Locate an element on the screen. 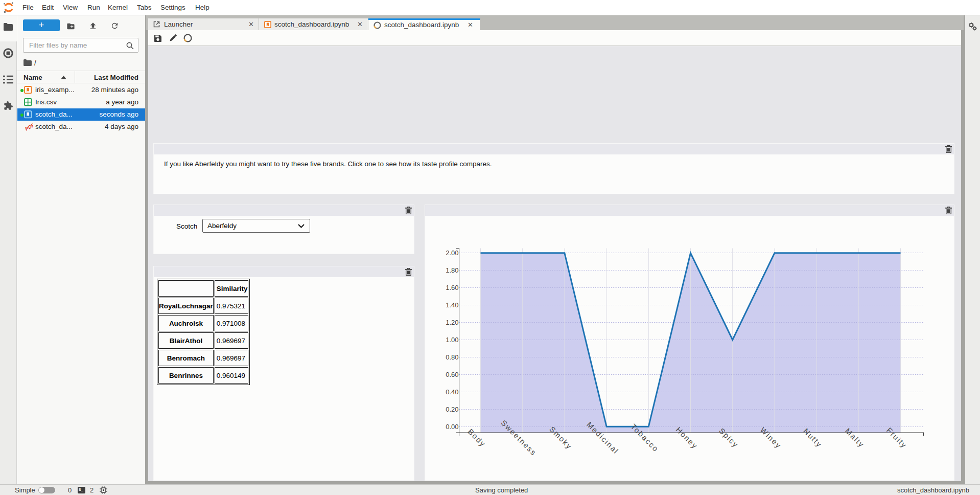 The image size is (980, 495). svg-text: 0.80 is located at coordinates (452, 357).